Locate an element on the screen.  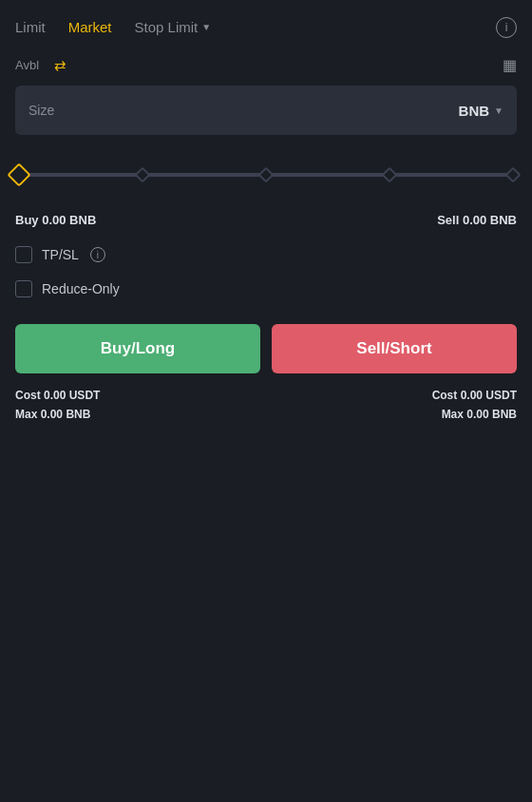
action-buttons: Buy/Long Sell/Short is located at coordinates (266, 349).